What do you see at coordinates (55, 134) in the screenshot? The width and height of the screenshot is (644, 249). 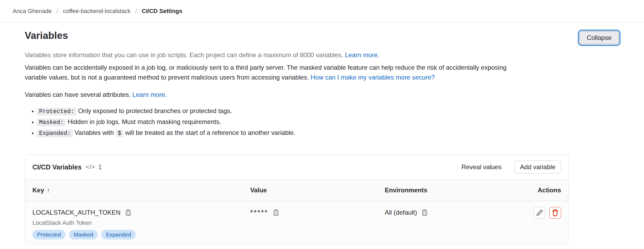 I see `expanded-code-label: Expanded:` at bounding box center [55, 134].